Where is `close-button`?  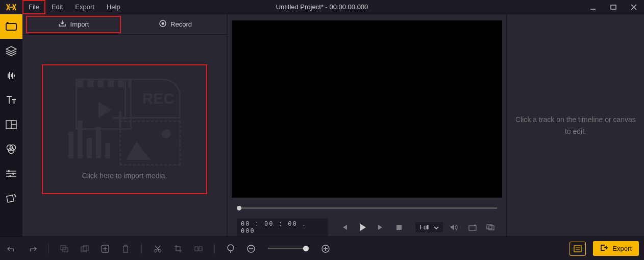 close-button is located at coordinates (634, 7).